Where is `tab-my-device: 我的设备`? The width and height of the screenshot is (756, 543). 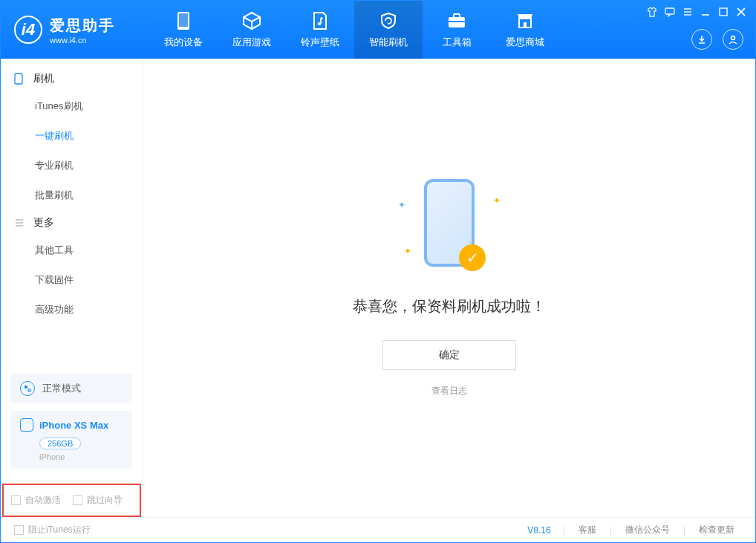 tab-my-device: 我的设备 is located at coordinates (183, 30).